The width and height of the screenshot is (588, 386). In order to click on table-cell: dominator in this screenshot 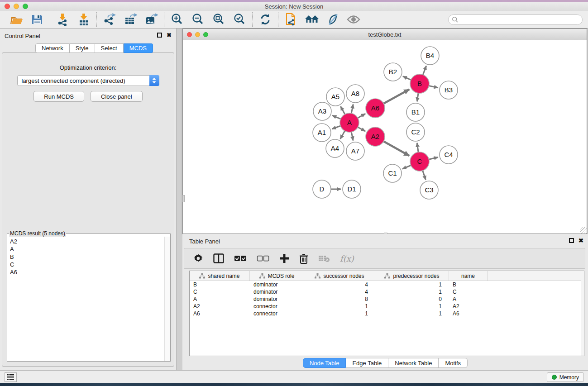, I will do `click(277, 299)`.